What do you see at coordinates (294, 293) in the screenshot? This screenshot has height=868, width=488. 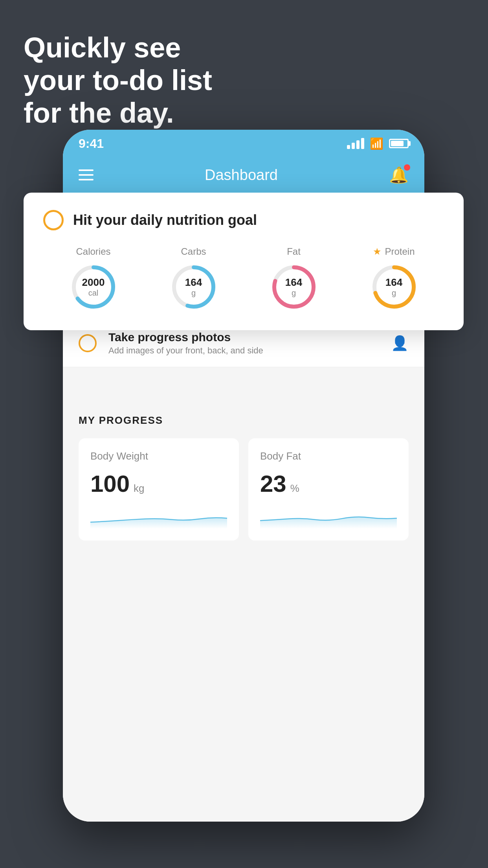 I see `ring-unit-fat: g` at bounding box center [294, 293].